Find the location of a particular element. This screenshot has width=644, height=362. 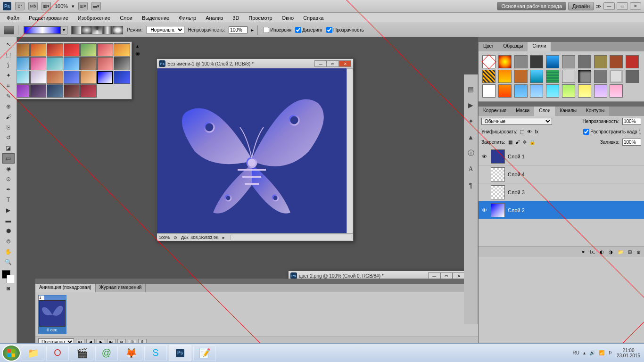

task-opera: O is located at coordinates (58, 353).